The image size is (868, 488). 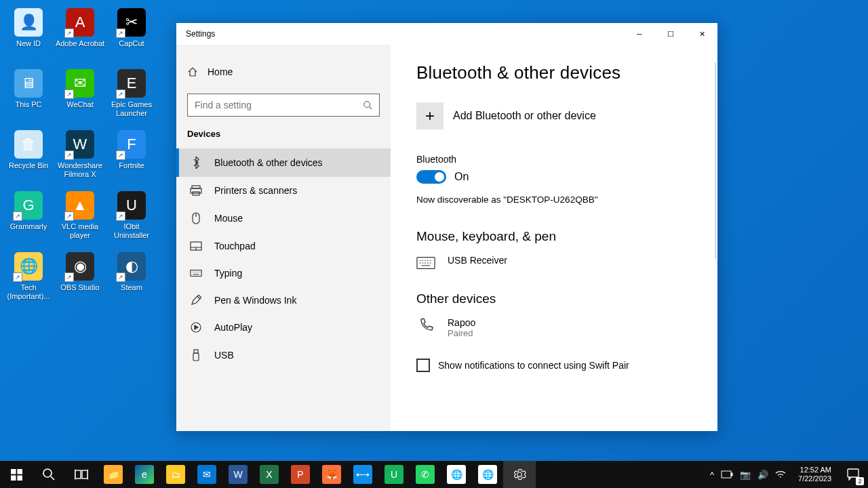 What do you see at coordinates (269, 474) in the screenshot?
I see `taskbar-app-excel: X` at bounding box center [269, 474].